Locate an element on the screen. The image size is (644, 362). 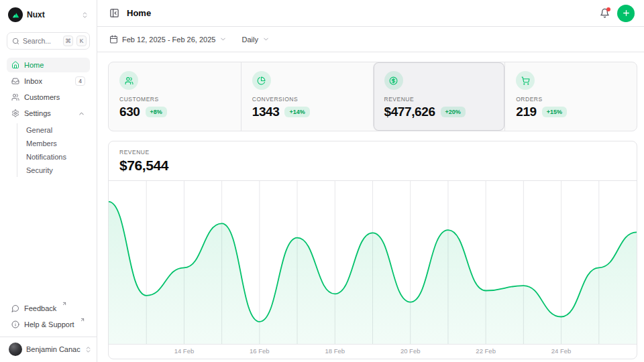
stat-value: 219 is located at coordinates (526, 112).